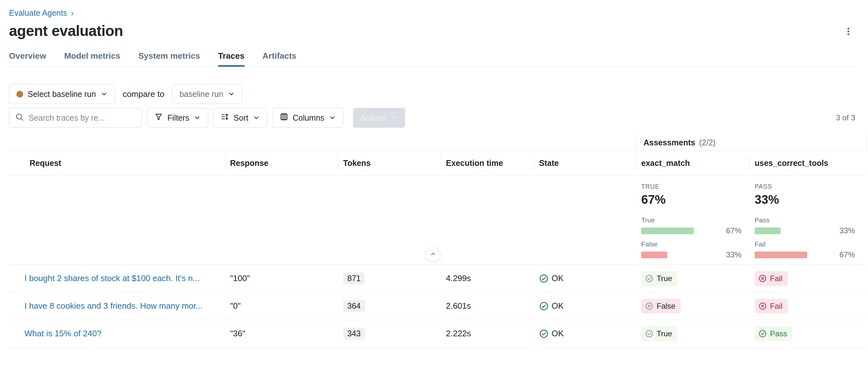 The image size is (868, 378). I want to click on baseline-run-dropdown-label: baseline run, so click(202, 94).